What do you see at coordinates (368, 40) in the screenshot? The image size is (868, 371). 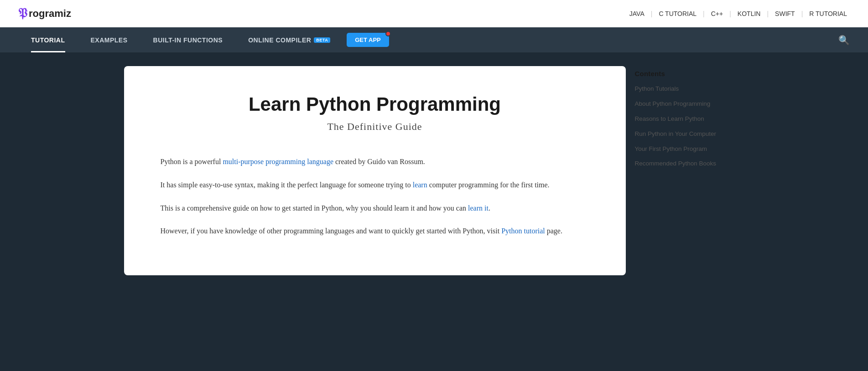 I see `get-app-button: GET APP` at bounding box center [368, 40].